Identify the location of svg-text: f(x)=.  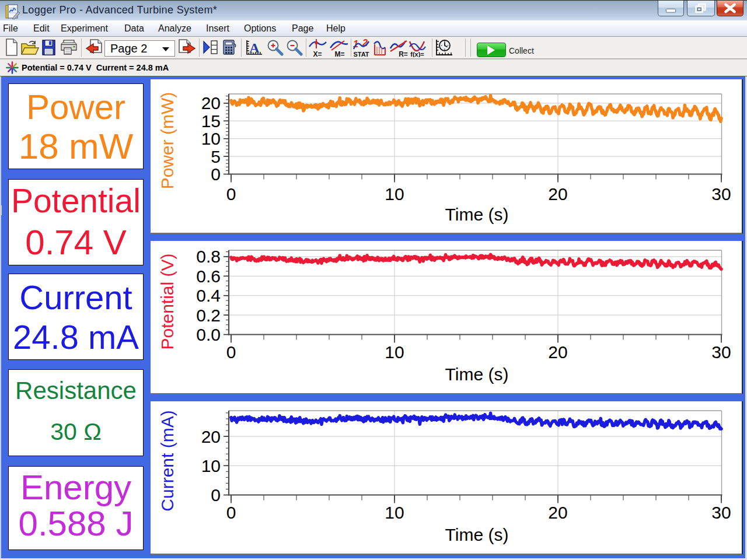
(417, 54).